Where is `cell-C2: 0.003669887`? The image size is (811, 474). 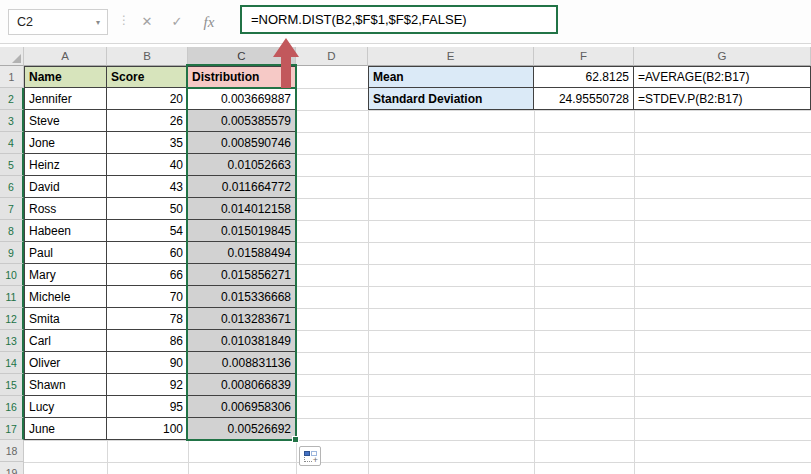 cell-C2: 0.003669887 is located at coordinates (242, 99).